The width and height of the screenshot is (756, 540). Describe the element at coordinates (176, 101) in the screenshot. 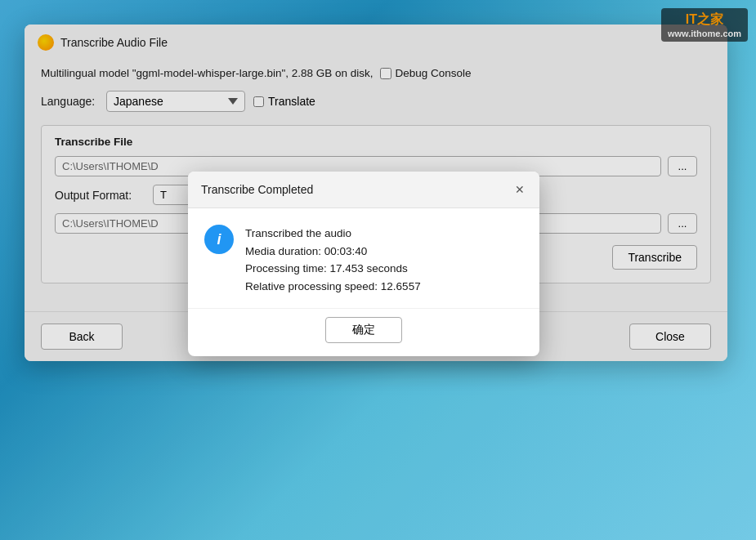

I see `language-select: Japanese English Chinese Auto` at that location.